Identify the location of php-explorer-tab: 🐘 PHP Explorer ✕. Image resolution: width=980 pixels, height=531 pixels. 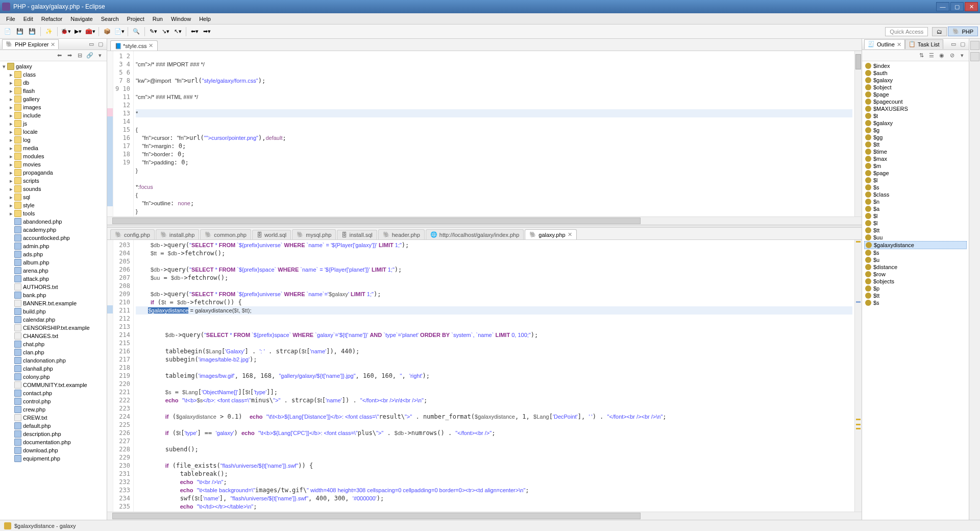
(31, 44).